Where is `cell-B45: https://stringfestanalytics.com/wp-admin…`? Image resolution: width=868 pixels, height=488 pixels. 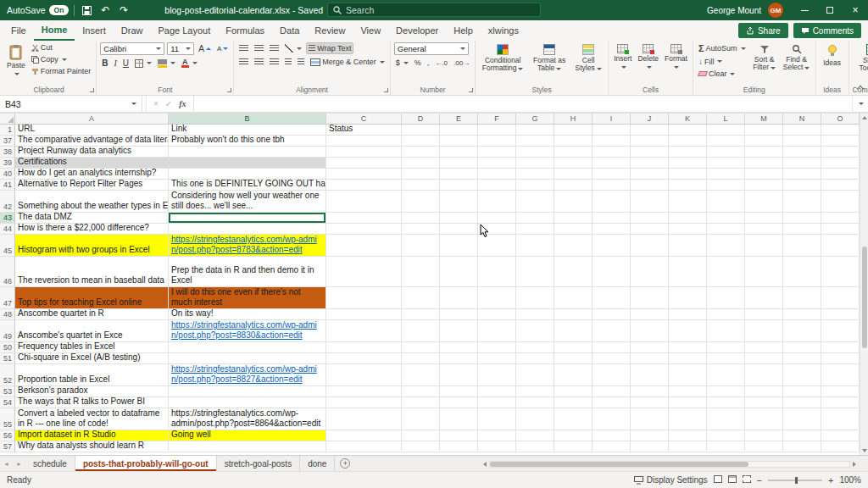
cell-B45: https://stringfestanalytics.com/wp-admin… is located at coordinates (248, 246).